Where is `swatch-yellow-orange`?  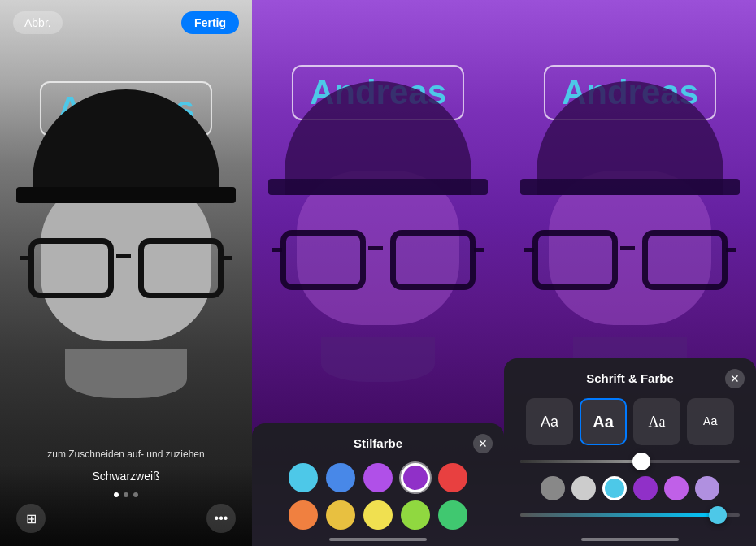 swatch-yellow-orange is located at coordinates (341, 515).